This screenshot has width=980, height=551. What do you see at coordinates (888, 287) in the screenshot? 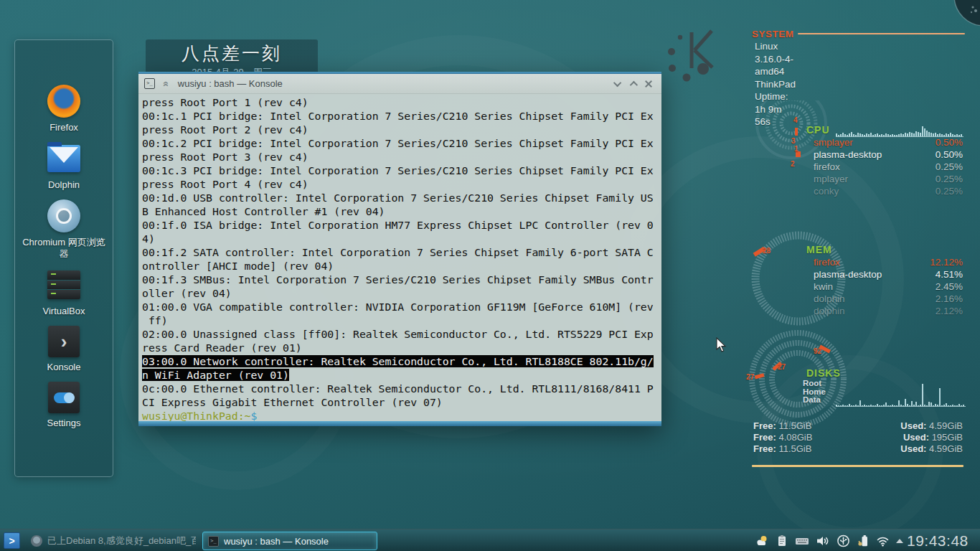
I see `mem-process-list: firefox12.12%plasma-desktop4.51%kwin2.45…` at bounding box center [888, 287].